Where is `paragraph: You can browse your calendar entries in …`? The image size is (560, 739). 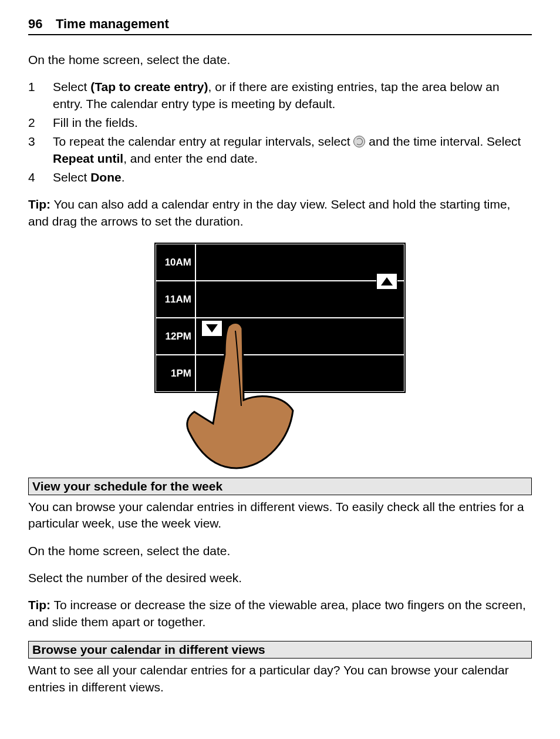
paragraph: You can browse your calendar entries in … is located at coordinates (280, 516).